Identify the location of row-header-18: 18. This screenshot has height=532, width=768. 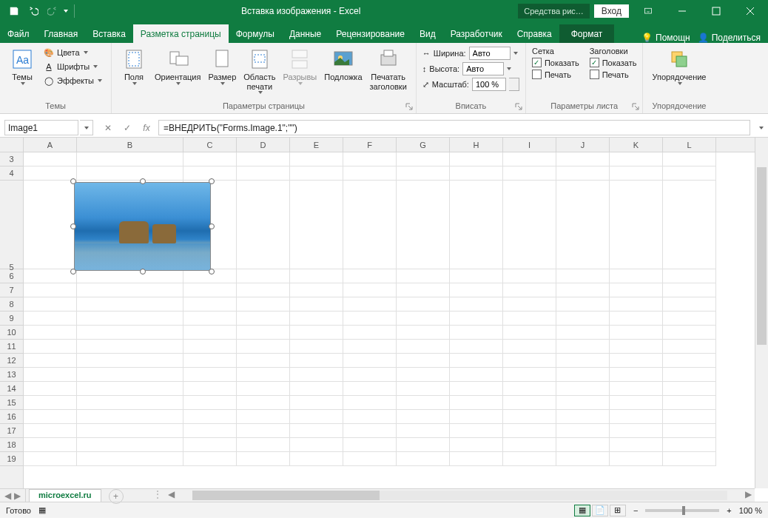
(12, 445).